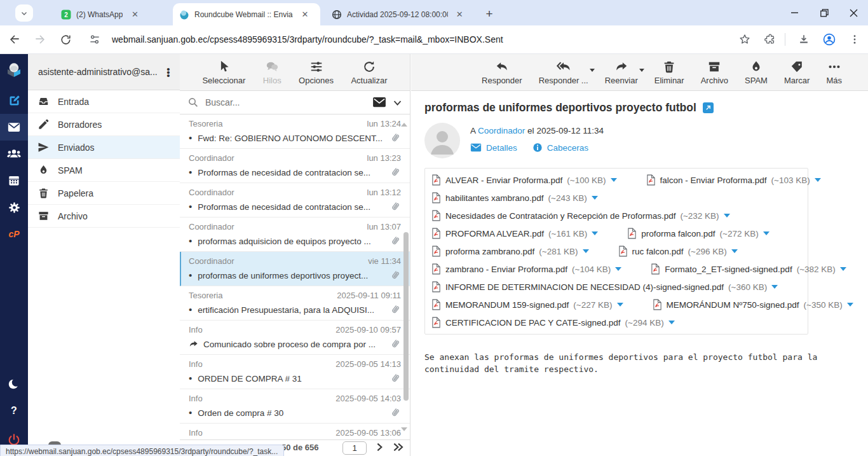 The height and width of the screenshot is (456, 868). What do you see at coordinates (581, 216) in the screenshot?
I see `attachment: Necesidades de Contratación y Recepción …` at bounding box center [581, 216].